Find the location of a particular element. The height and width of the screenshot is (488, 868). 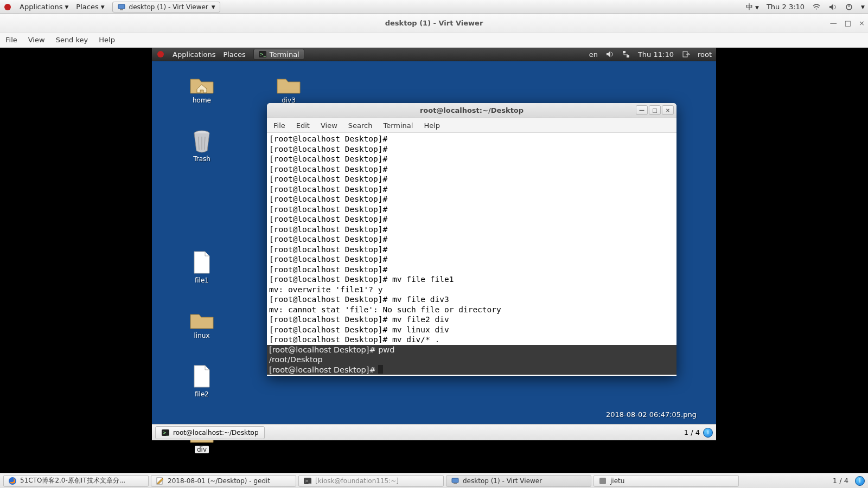

icon-label: file1 is located at coordinates (202, 280).